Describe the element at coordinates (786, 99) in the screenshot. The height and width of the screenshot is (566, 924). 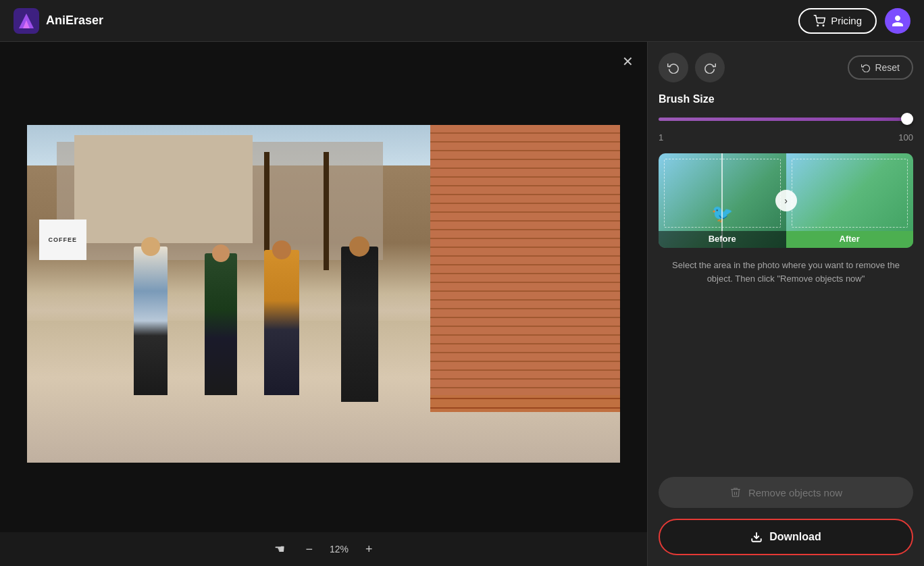
I see `brush-size-label: Brush Size` at that location.